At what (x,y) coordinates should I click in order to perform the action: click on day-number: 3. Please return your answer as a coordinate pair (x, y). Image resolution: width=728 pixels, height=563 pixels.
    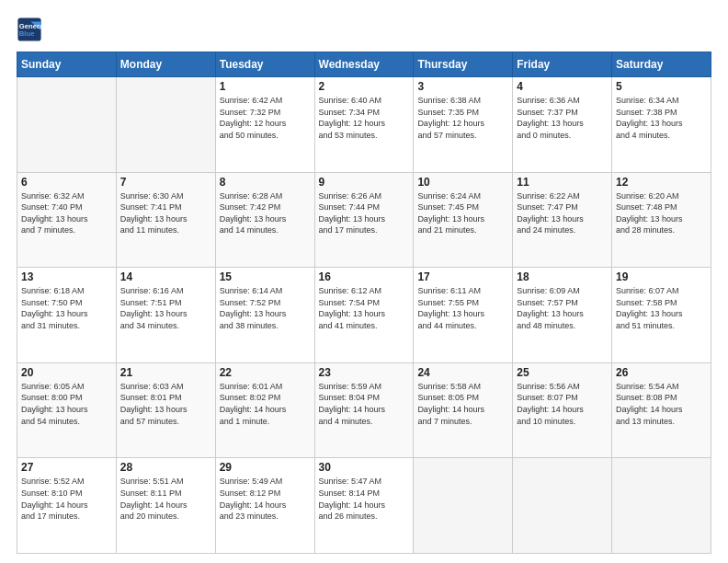
    Looking at the image, I should click on (463, 86).